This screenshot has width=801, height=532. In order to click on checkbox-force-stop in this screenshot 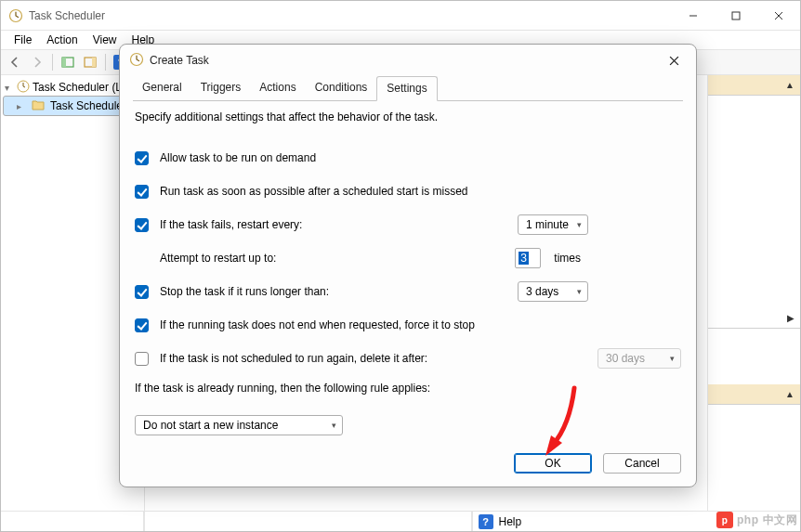, I will do `click(141, 325)`.